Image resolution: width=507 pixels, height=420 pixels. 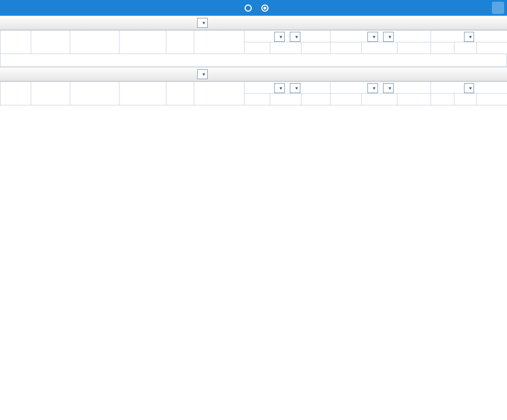 What do you see at coordinates (248, 8) in the screenshot?
I see `radio-icon` at bounding box center [248, 8].